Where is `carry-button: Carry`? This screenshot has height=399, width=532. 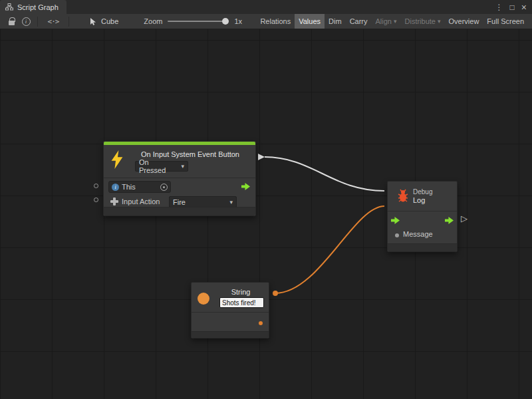 carry-button: Carry is located at coordinates (359, 21).